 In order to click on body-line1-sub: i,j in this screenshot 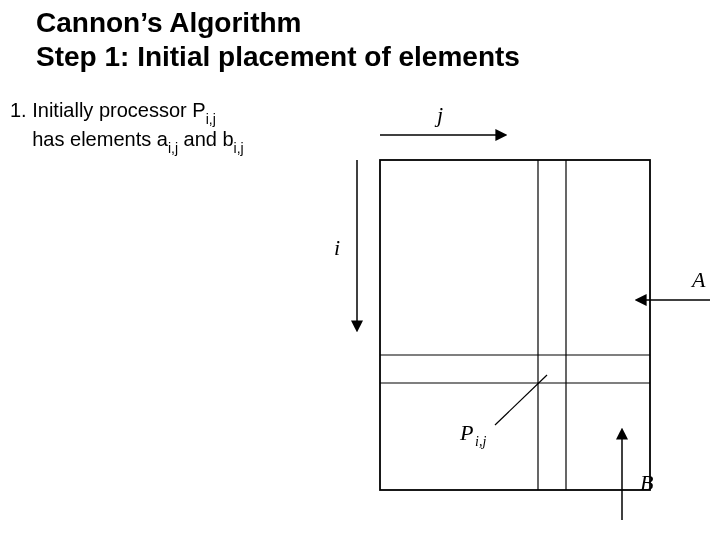, I will do `click(211, 119)`.